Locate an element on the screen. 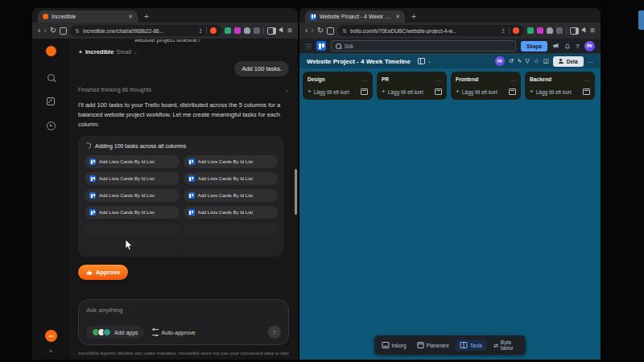 The image size is (644, 362). expand-sidebar-icon: » is located at coordinates (51, 351).